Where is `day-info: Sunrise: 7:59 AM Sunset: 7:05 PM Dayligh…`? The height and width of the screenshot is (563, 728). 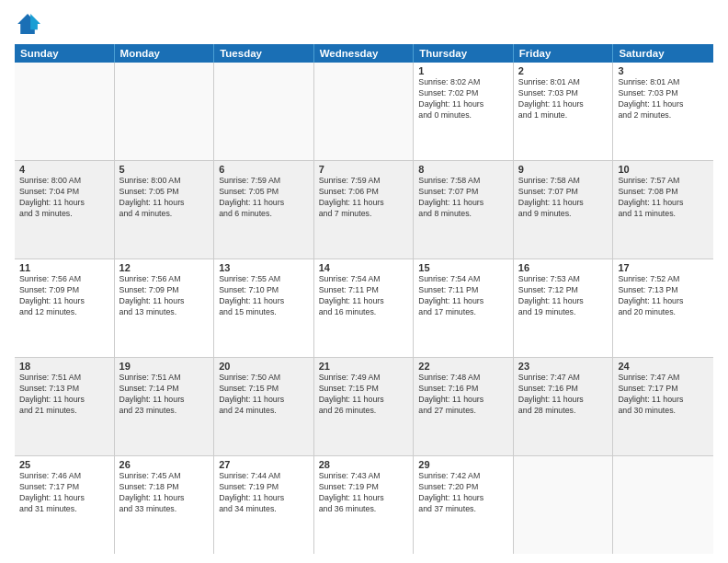
day-info: Sunrise: 7:59 AM Sunset: 7:05 PM Dayligh… is located at coordinates (264, 198).